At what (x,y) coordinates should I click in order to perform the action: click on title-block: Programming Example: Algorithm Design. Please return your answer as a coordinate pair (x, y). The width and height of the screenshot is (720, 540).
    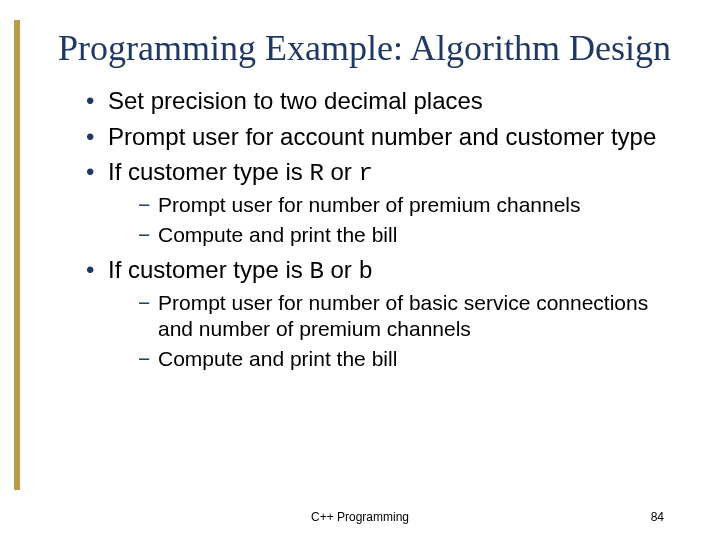
    Looking at the image, I should click on (367, 48).